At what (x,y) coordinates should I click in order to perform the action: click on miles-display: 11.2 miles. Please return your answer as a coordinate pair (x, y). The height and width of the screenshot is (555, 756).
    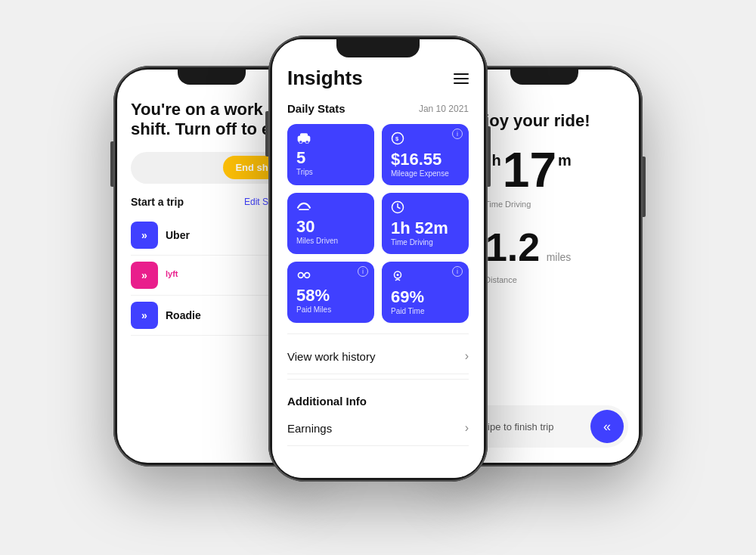
    Looking at the image, I should click on (544, 247).